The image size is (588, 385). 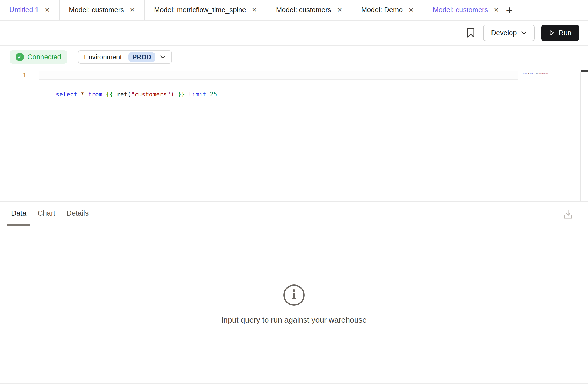 What do you see at coordinates (104, 57) in the screenshot?
I see `environment-label: Environment:` at bounding box center [104, 57].